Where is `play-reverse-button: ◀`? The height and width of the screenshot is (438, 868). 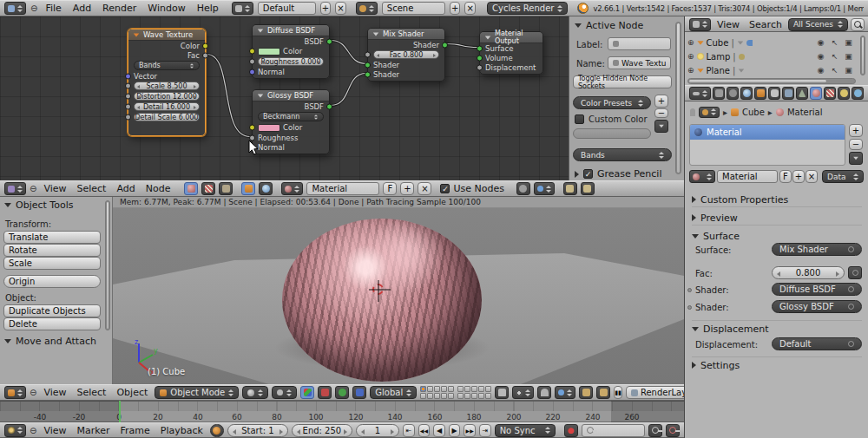
play-reverse-button: ◀ is located at coordinates (439, 430).